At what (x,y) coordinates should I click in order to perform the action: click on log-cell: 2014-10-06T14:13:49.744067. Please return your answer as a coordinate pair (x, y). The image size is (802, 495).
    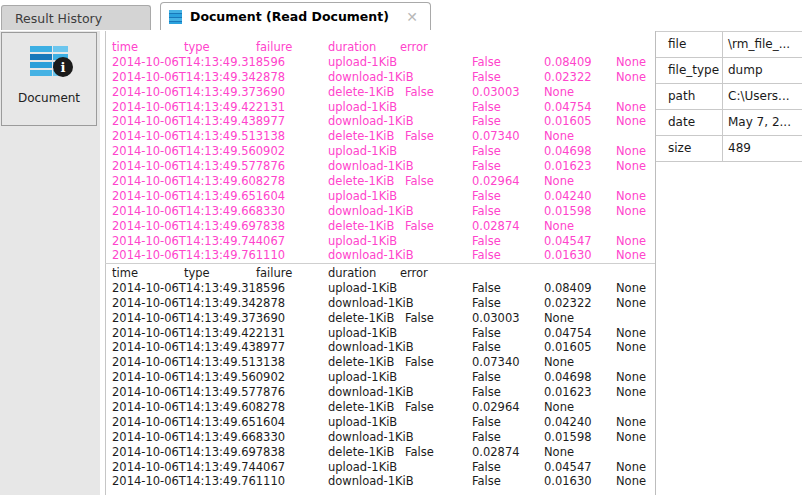
    Looking at the image, I should click on (198, 468).